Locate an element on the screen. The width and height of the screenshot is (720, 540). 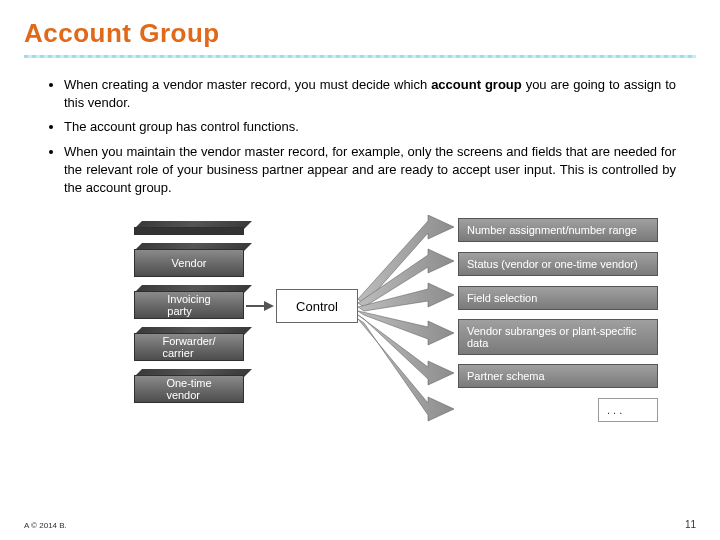
stack-item-invoicing: Invoicing party is located at coordinates (189, 303).